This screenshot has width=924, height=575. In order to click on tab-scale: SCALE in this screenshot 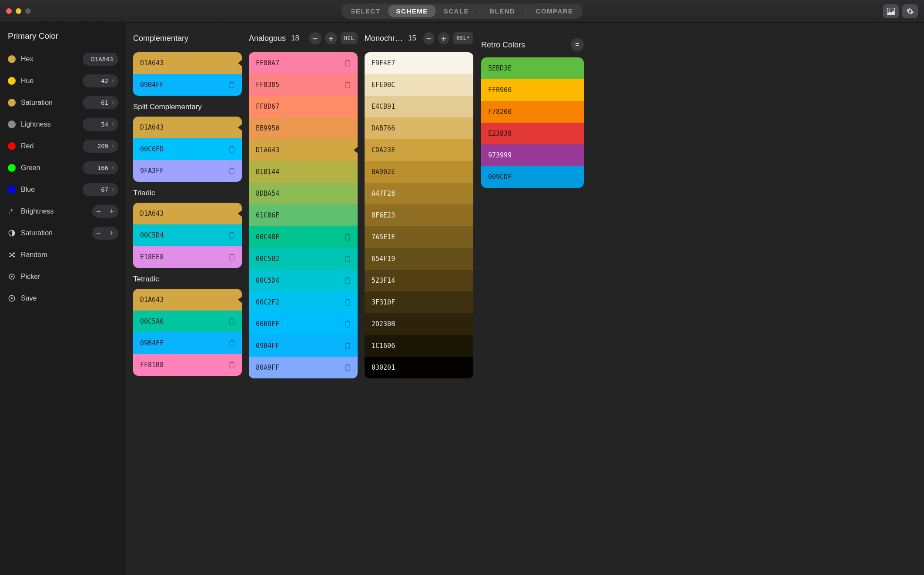, I will do `click(456, 11)`.